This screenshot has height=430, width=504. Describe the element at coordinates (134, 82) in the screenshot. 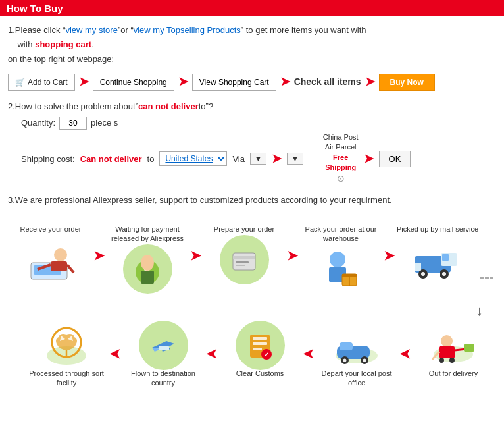

I see `continue-shopping-button: Continue Shopping` at that location.